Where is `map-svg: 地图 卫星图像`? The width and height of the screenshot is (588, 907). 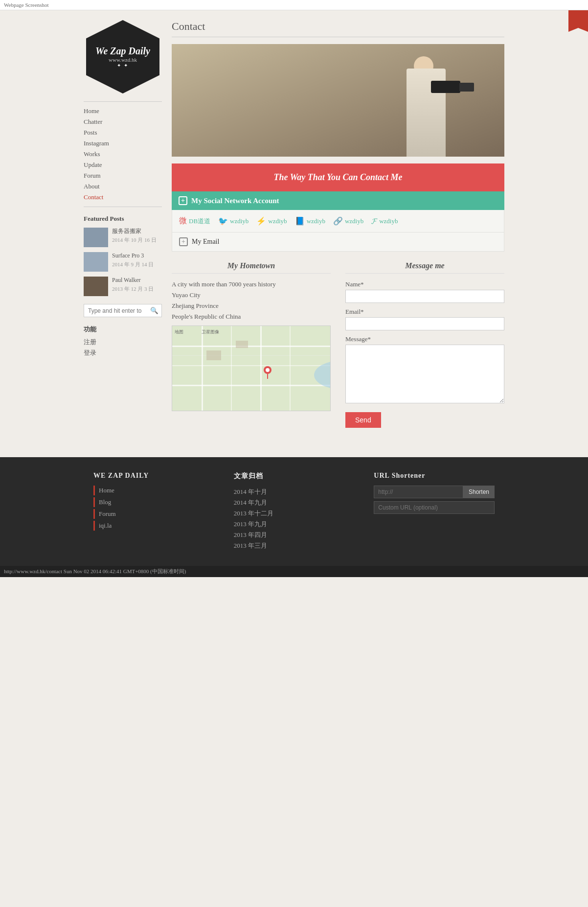 map-svg: 地图 卫星图像 is located at coordinates (251, 368).